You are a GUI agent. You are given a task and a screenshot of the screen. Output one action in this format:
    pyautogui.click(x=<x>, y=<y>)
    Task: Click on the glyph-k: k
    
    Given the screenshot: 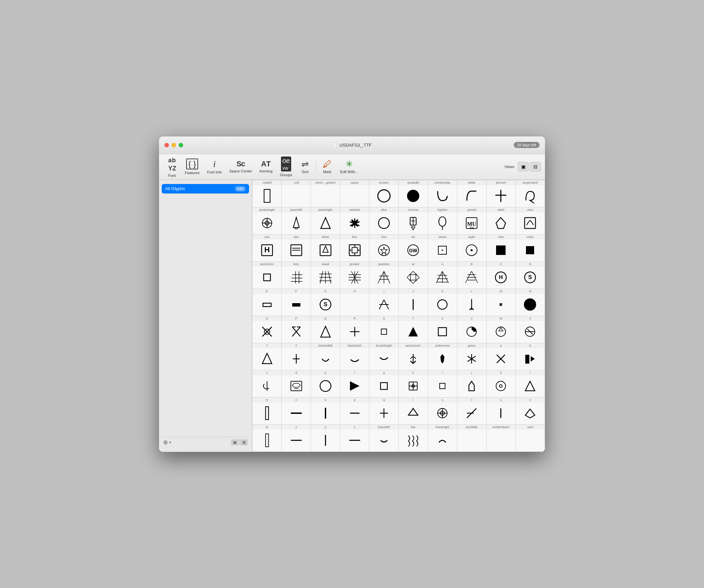 What is the action you would take?
    pyautogui.click(x=501, y=384)
    